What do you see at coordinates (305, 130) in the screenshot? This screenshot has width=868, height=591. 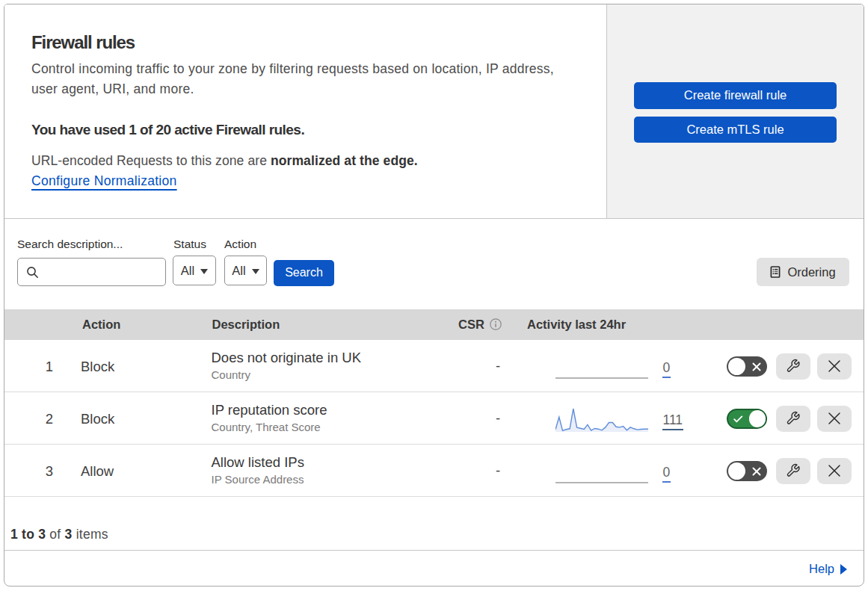 I see `usage-note: You have used 1 of 20 active Firewall ru…` at bounding box center [305, 130].